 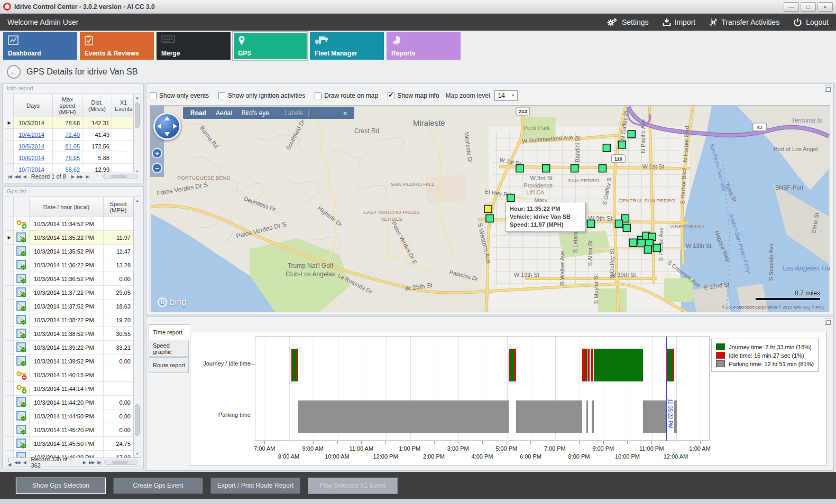 What do you see at coordinates (169, 349) in the screenshot?
I see `tab-speed-graphic: Speed graphic` at bounding box center [169, 349].